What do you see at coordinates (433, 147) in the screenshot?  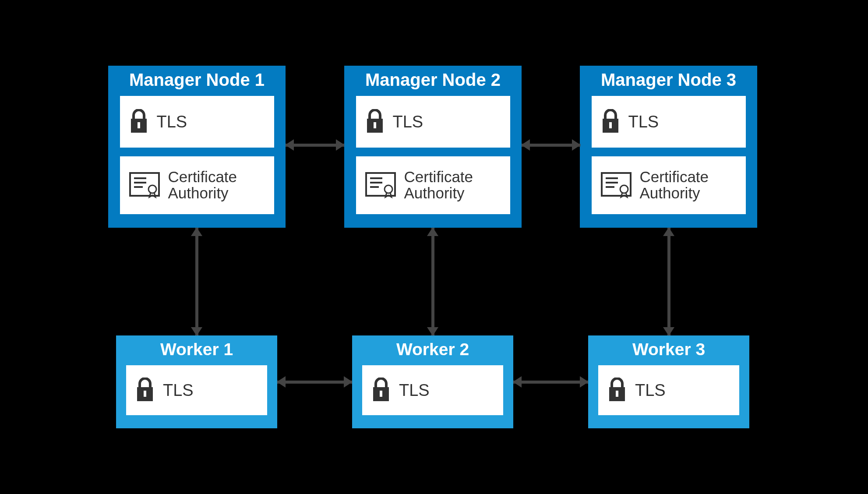 I see `manager-node-2: Manager Node 2 TLS Certificate Authority` at bounding box center [433, 147].